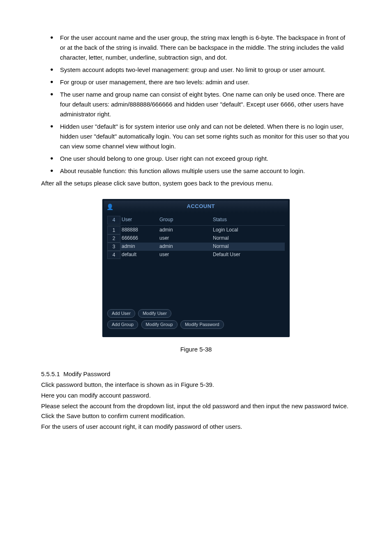 The height and width of the screenshot is (555, 392). I want to click on bullet-item: One user should belong to one group. Use…, so click(201, 159).